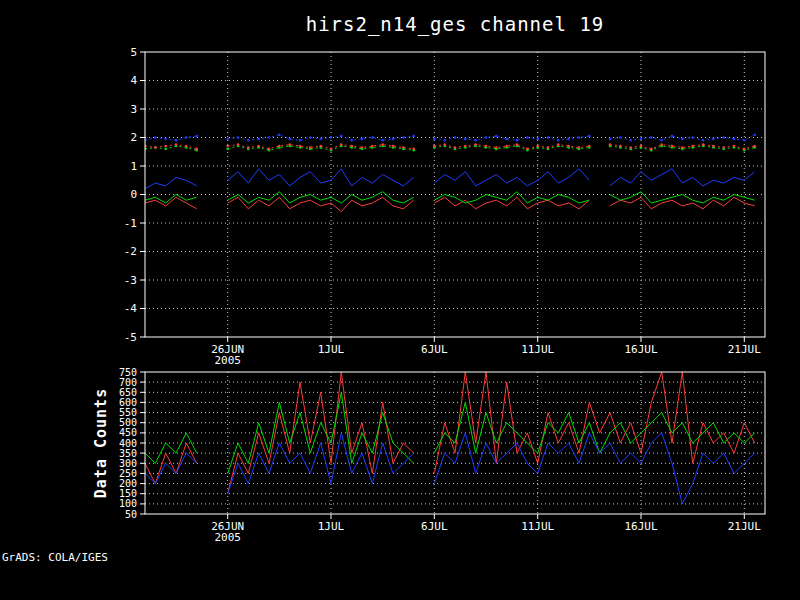 This screenshot has width=800, height=600. What do you see at coordinates (128, 382) in the screenshot?
I see `y-tick-label: 700` at bounding box center [128, 382].